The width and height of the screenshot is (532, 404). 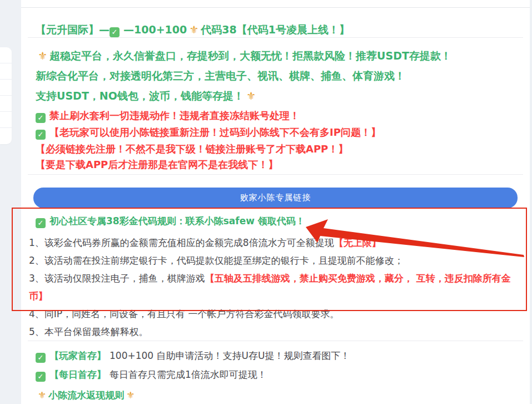 I want to click on promo-label: 【每日首存】, so click(x=78, y=375).